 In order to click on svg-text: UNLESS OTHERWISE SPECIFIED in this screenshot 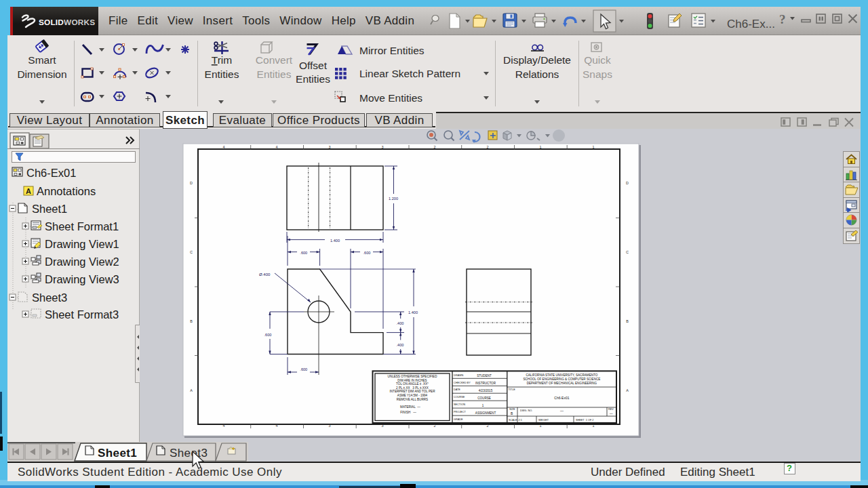, I will do `click(413, 377)`.